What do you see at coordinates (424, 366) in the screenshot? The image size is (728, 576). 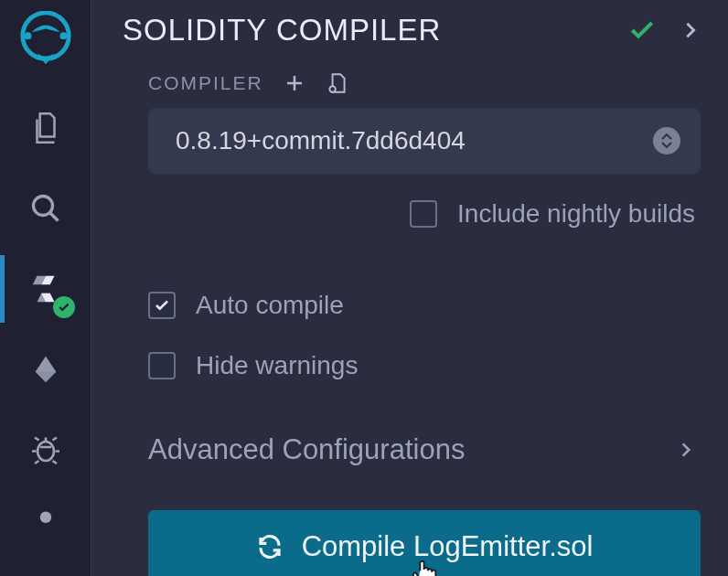 I see `hide-warnings-row: Hide warnings` at bounding box center [424, 366].